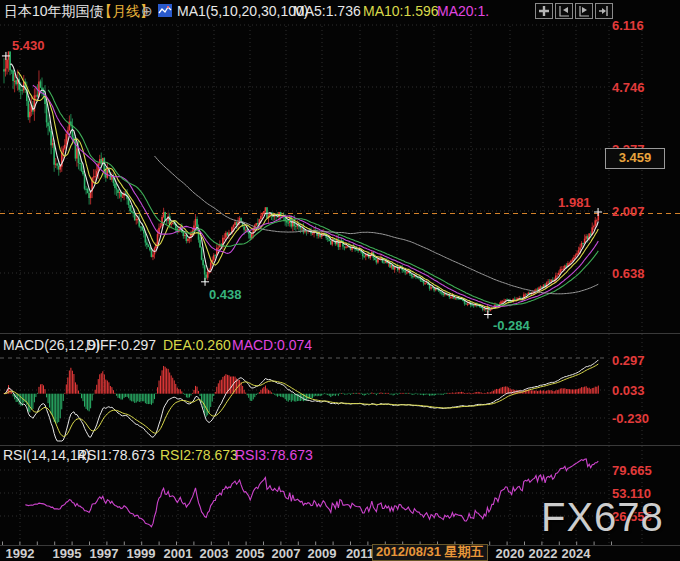  What do you see at coordinates (28, 46) in the screenshot?
I see `price-annotation-5.430: 5.430` at bounding box center [28, 46].